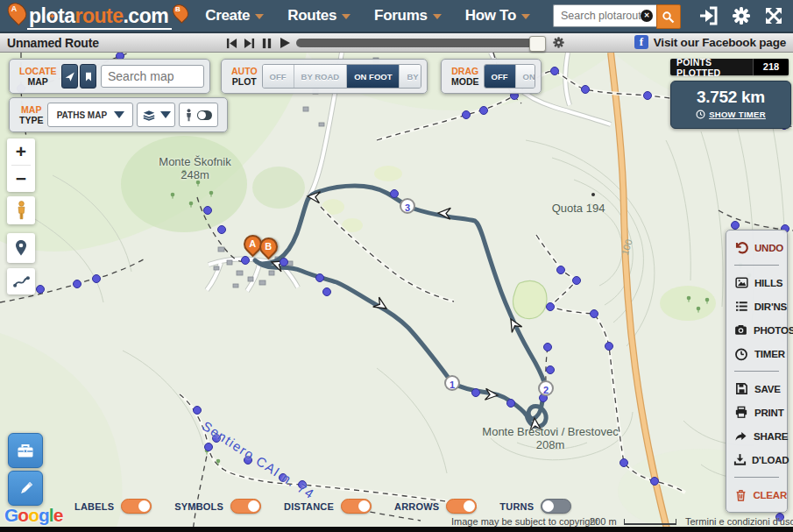  I want to click on download-icon, so click(740, 459).